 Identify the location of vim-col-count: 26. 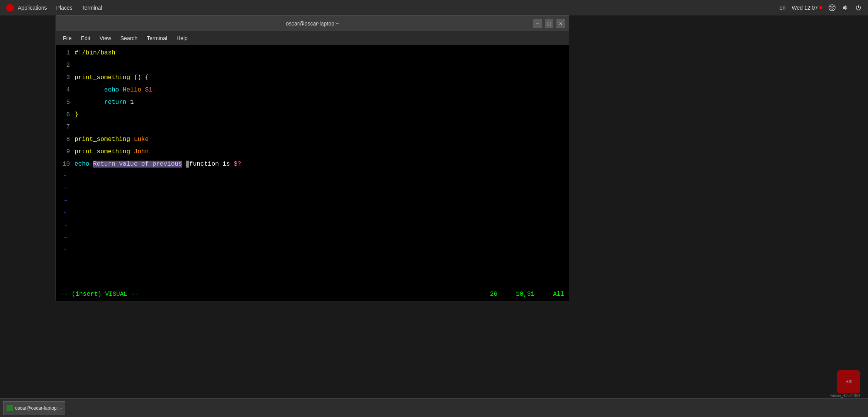
(493, 294).